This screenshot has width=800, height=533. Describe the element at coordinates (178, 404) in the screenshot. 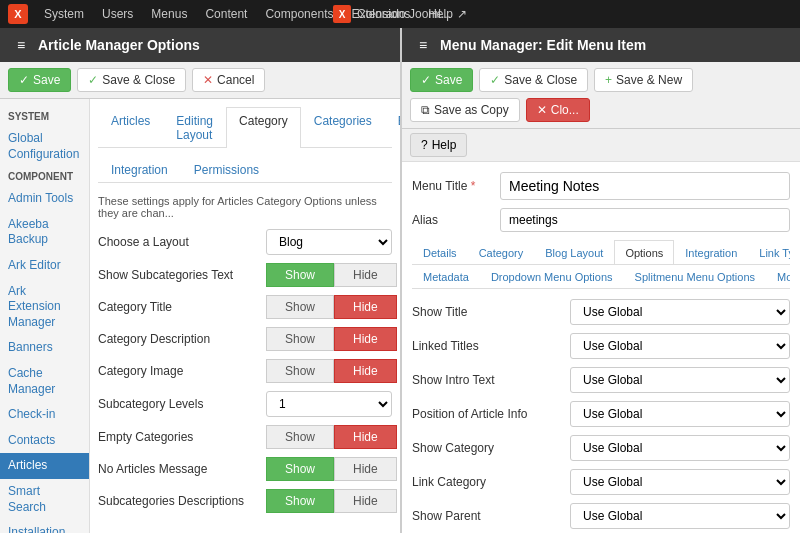

I see `subcategory-levels-label: Subcategory Levels` at that location.